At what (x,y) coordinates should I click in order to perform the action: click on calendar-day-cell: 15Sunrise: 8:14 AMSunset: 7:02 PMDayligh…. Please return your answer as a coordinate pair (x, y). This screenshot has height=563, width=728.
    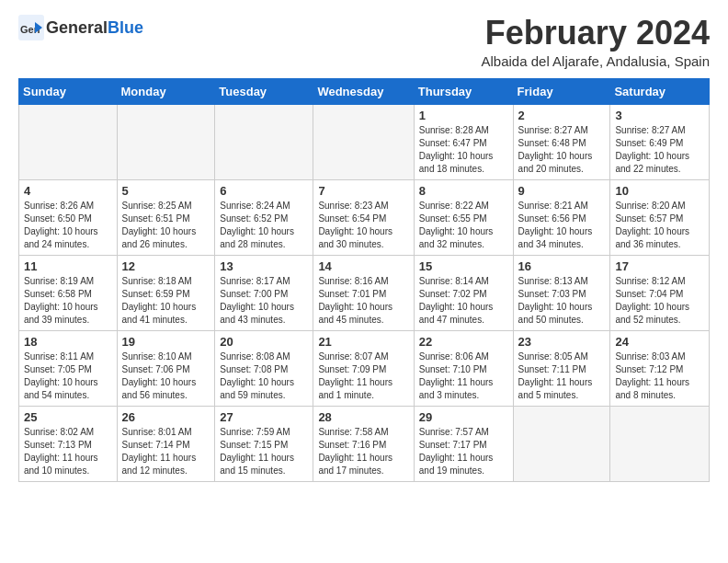
    Looking at the image, I should click on (463, 293).